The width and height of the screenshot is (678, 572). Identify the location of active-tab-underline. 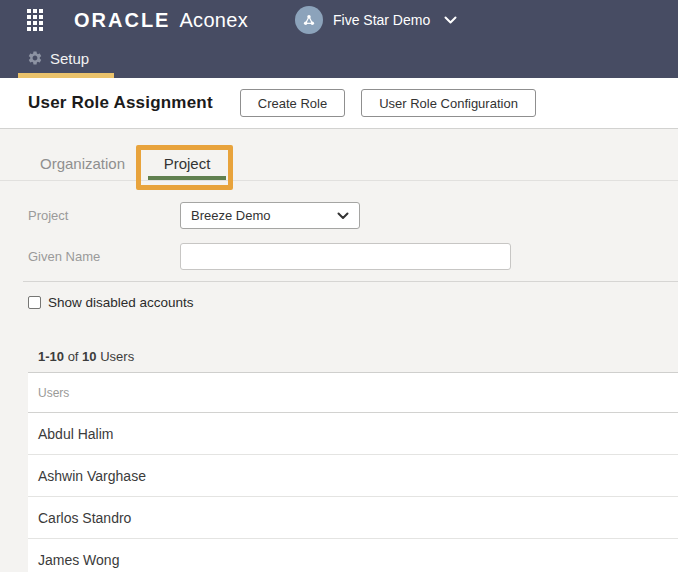
(187, 178).